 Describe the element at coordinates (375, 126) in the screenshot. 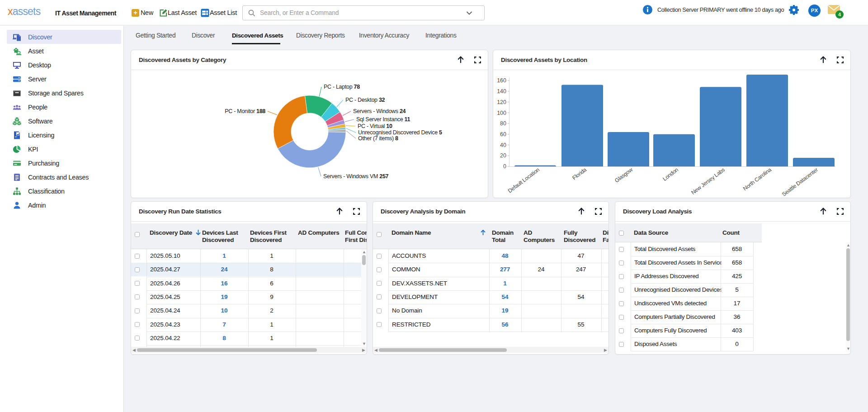

I see `svg-text: PC - Virtual 10` at that location.